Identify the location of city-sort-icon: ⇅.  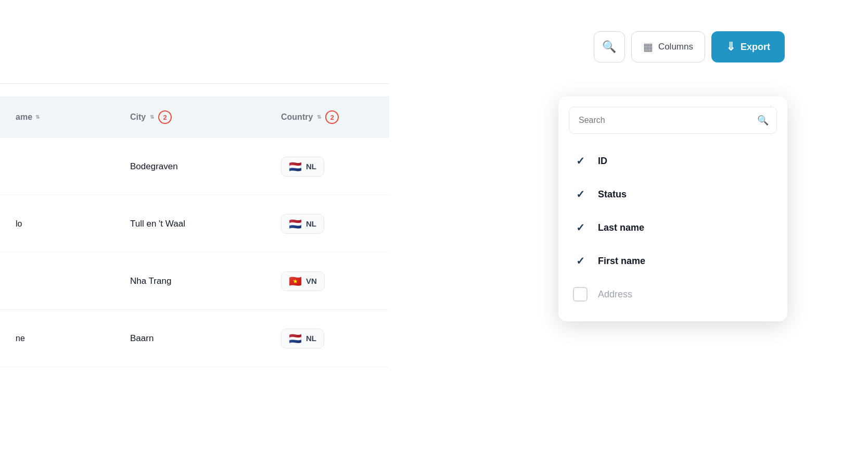
(152, 117).